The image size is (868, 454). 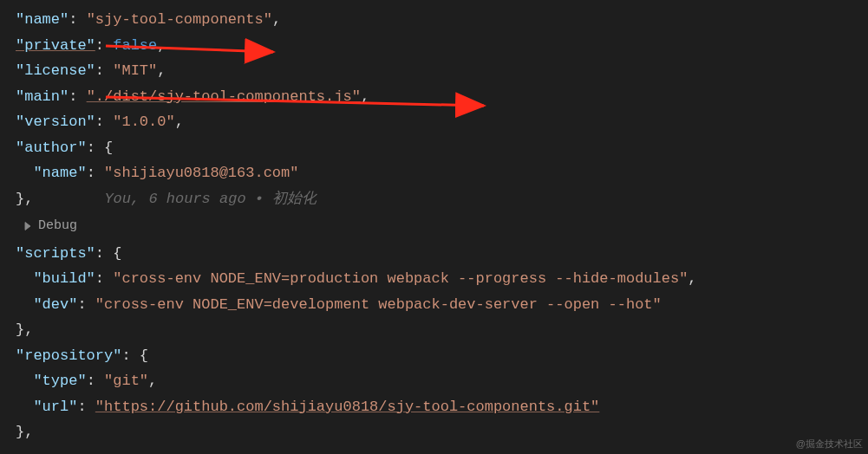 What do you see at coordinates (401, 279) in the screenshot?
I see `json-value: "cross-env NODE_ENV=production webpack -…` at bounding box center [401, 279].